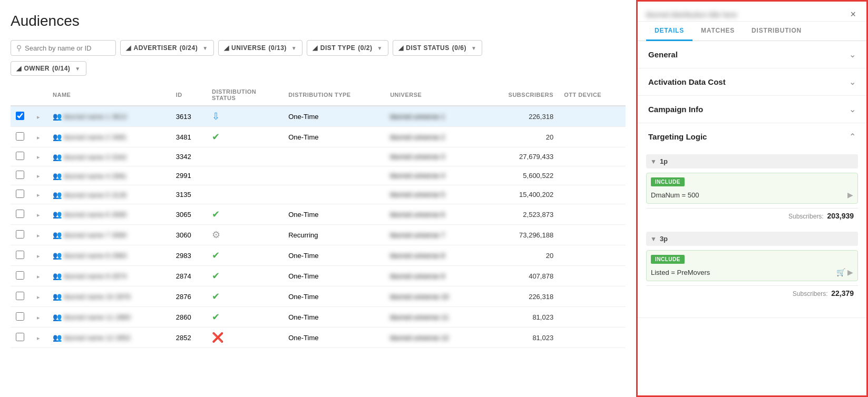 Image resolution: width=868 pixels, height=397 pixels. Describe the element at coordinates (189, 195) in the screenshot. I see `row-id: 3135` at that location.